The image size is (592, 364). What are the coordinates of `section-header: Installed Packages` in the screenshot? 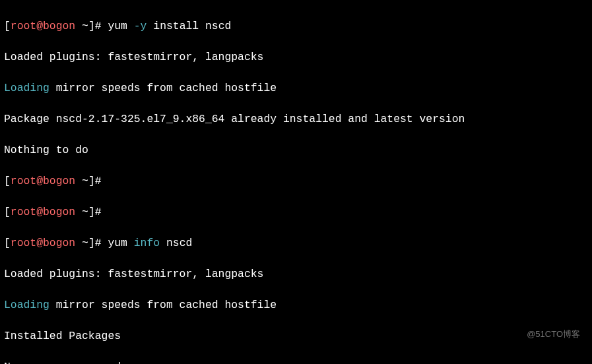 It's located at (296, 336).